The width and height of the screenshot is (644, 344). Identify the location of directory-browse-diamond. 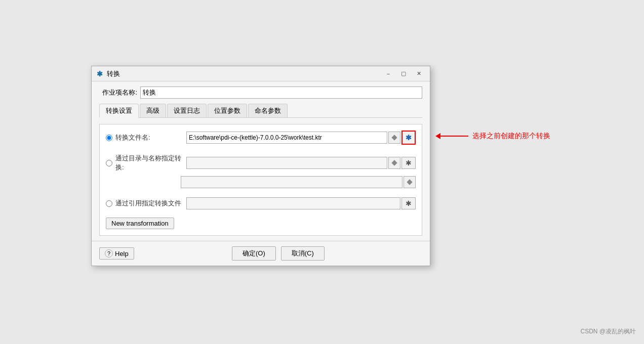
(394, 163).